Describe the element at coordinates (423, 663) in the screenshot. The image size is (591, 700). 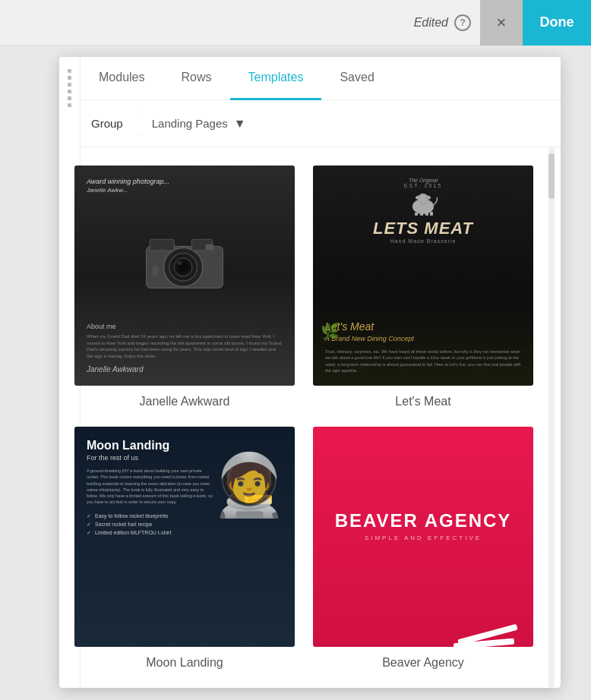
I see `template-name-beaver: Beaver Agency` at that location.